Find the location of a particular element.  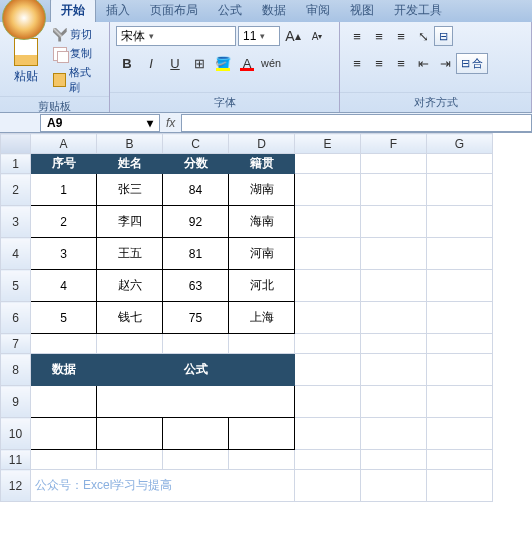

font-name-combo: 宋体▾ is located at coordinates (176, 36).